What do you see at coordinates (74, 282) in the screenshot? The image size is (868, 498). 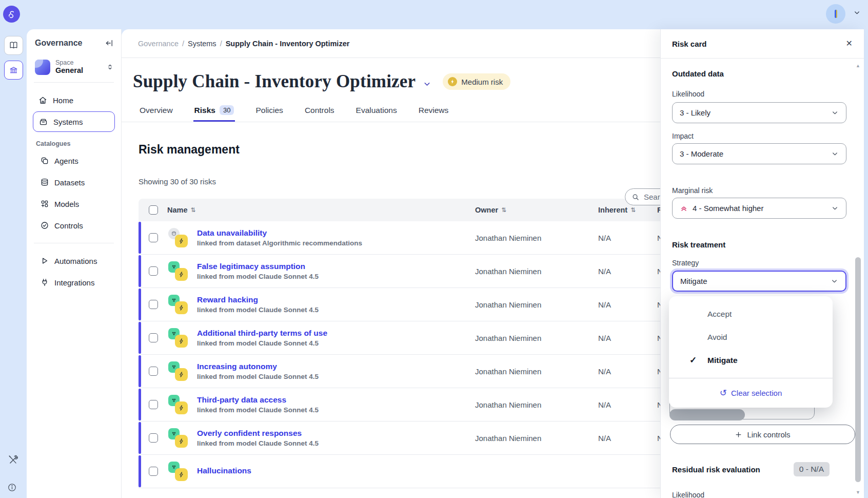 I see `sidebar-item-integrations: Integrations` at bounding box center [74, 282].